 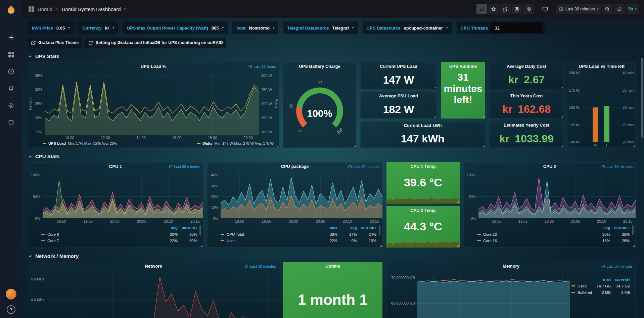 What do you see at coordinates (259, 28) in the screenshot?
I see `variable-value: Nostromo` at bounding box center [259, 28].